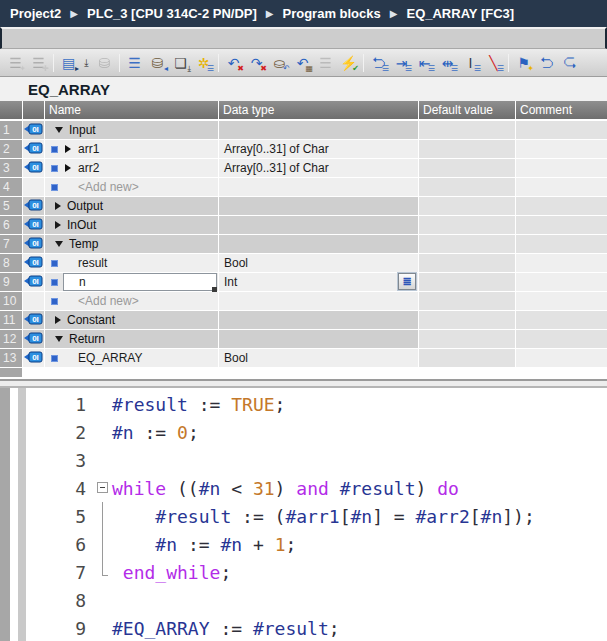 This screenshot has width=607, height=641. What do you see at coordinates (562, 110) in the screenshot?
I see `column-header-comment: Comment` at bounding box center [562, 110].